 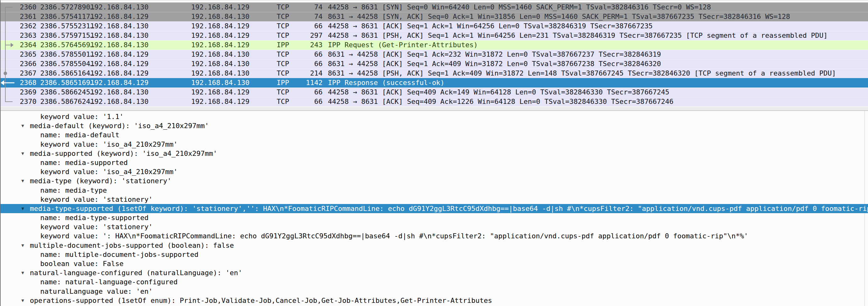 What do you see at coordinates (434, 54) in the screenshot?
I see `packet-row-2365: 23652386.5785501…192.168.84.129192.168.8…` at bounding box center [434, 54].